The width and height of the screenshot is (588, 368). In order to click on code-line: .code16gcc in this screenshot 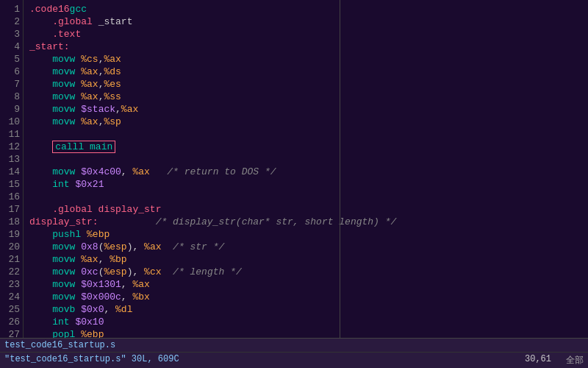, I will do `click(306, 9)`.